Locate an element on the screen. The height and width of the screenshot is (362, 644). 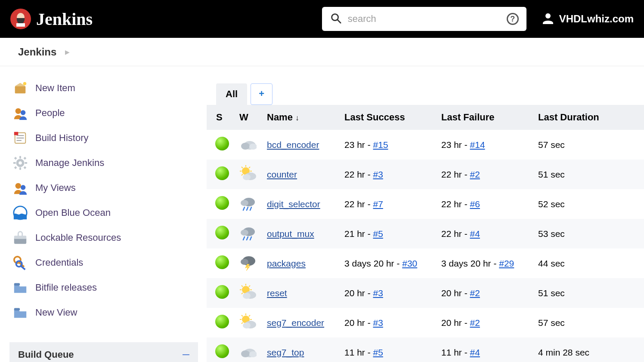
blueocean-icon is located at coordinates (20, 213).